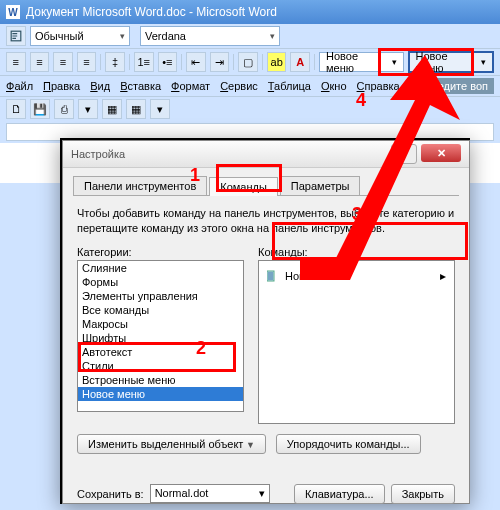 This screenshot has height=510, width=500. I want to click on list-item: Все команды, so click(160, 310).